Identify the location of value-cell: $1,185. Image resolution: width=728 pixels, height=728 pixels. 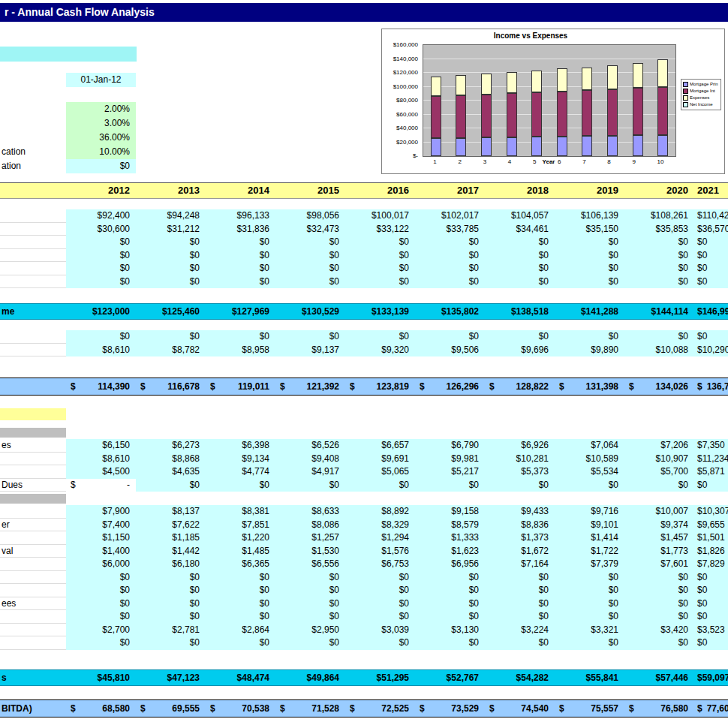
(171, 538).